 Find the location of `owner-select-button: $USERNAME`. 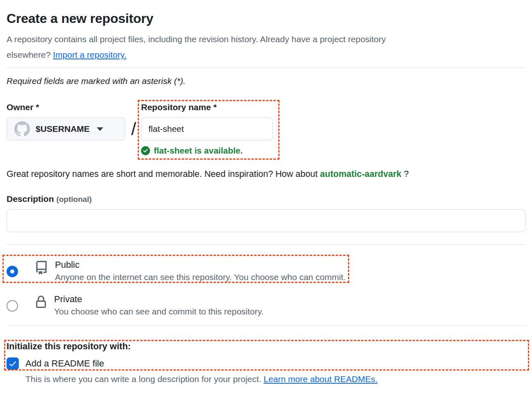

owner-select-button: $USERNAME is located at coordinates (66, 129).